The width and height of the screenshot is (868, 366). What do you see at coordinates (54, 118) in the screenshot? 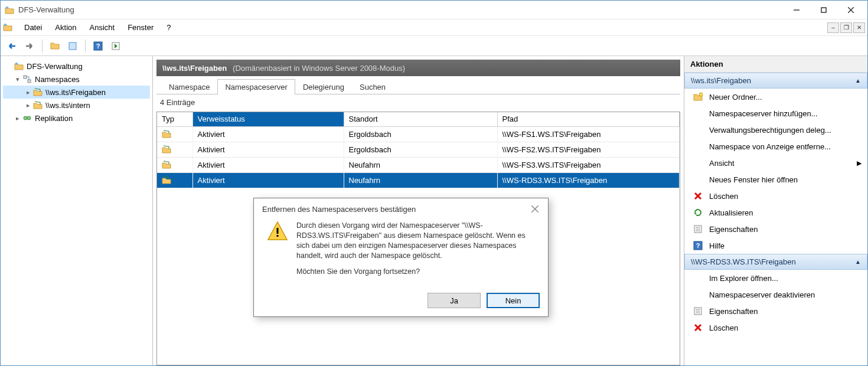
I see `tree-node-label: Replikation` at bounding box center [54, 118].